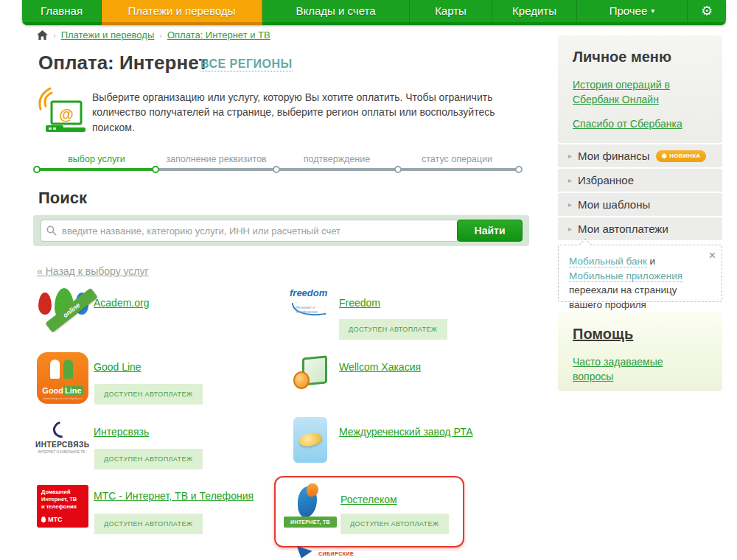 The image size is (737, 560). What do you see at coordinates (149, 524) in the screenshot?
I see `autopay-badge-mts: ДОСТУПЕН АВТОПЛАТЕЖ` at bounding box center [149, 524].